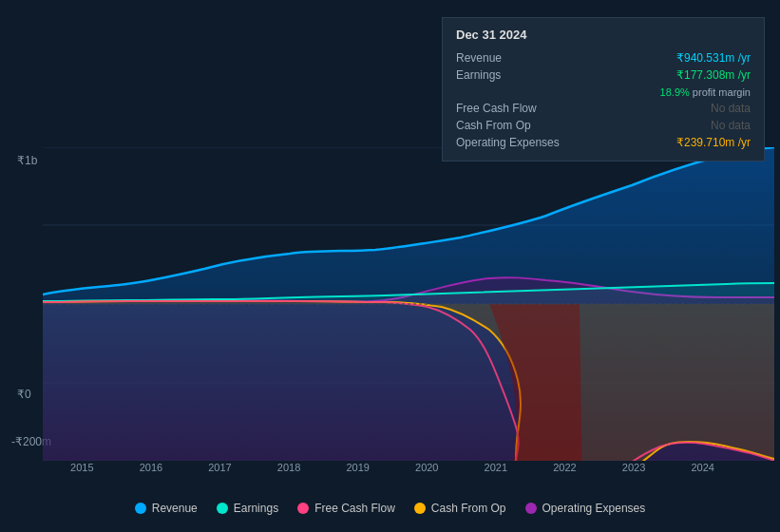 This screenshot has width=780, height=532. Describe the element at coordinates (222, 508) in the screenshot. I see `legend-dot-earnings` at that location.